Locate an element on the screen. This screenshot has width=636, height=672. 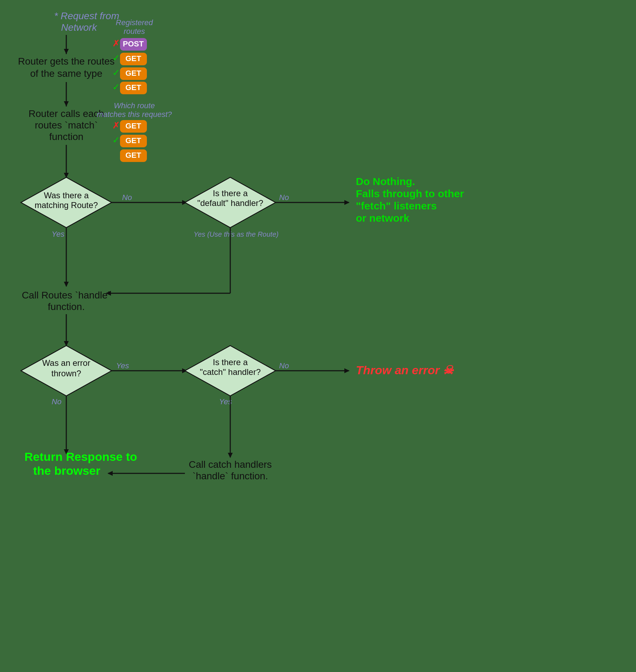
svg-text: Call Routes `handle` is located at coordinates (66, 295).